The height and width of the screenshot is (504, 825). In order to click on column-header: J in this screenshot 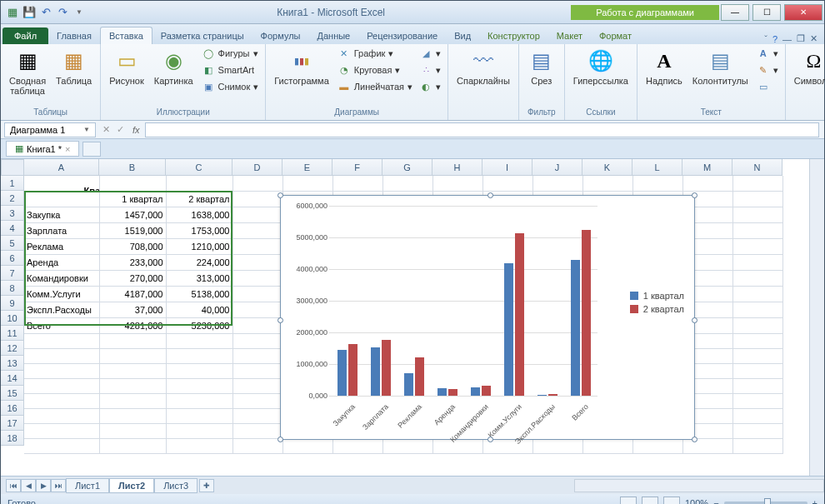, I will do `click(558, 167)`.